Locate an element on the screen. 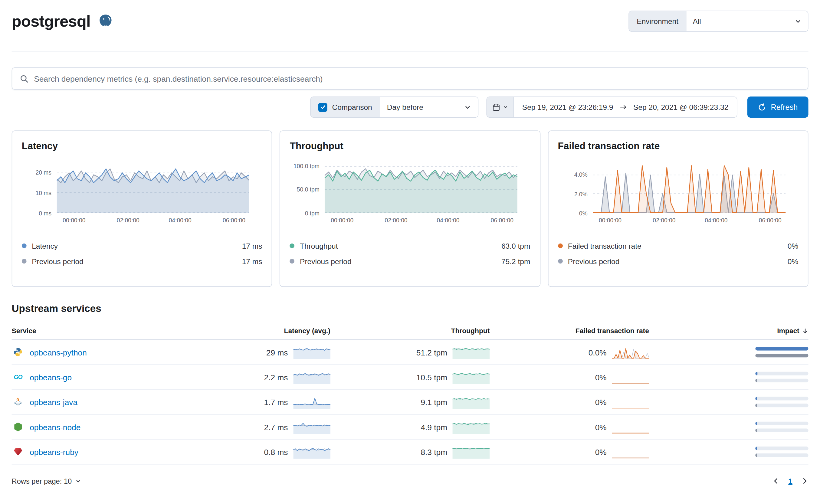 The width and height of the screenshot is (820, 504). latency-value: 2.2 ms is located at coordinates (276, 377).